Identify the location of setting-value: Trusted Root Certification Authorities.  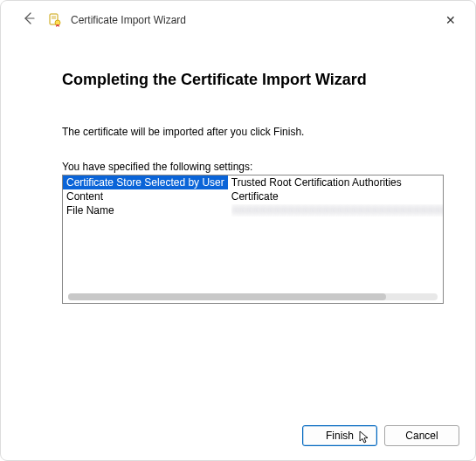
(335, 182).